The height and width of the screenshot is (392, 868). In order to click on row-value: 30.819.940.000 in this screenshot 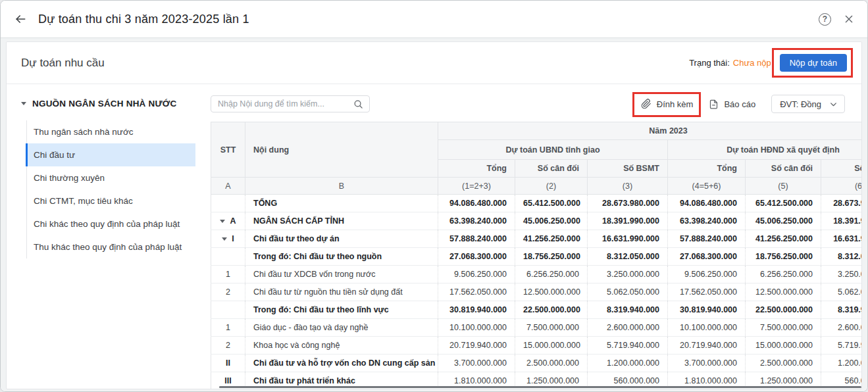, I will do `click(476, 310)`.